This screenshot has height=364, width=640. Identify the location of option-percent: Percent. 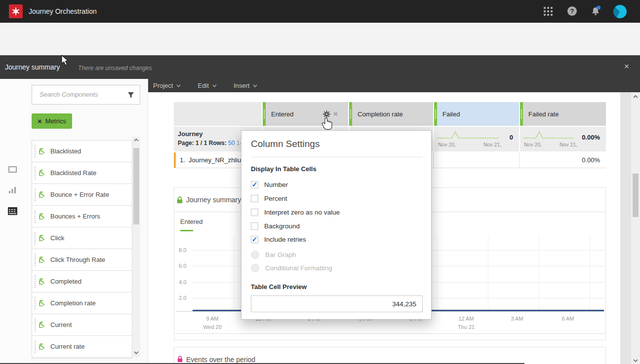
(269, 198).